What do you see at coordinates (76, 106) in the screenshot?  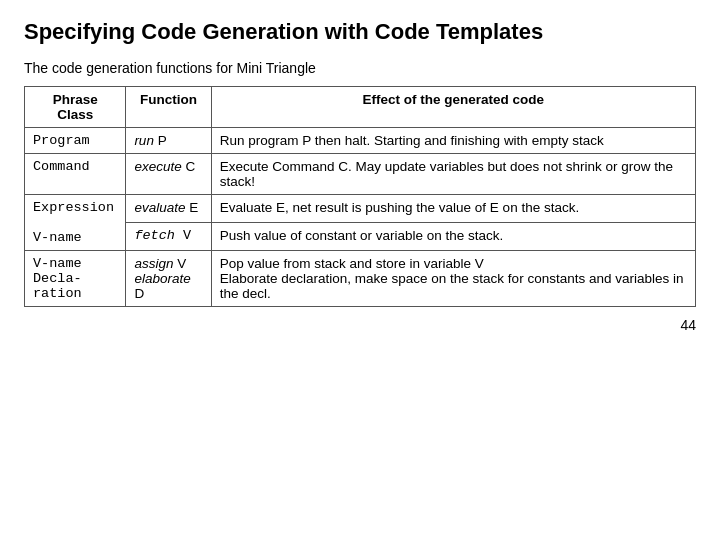 I see `col-header-phrase-class: Phrase Class` at bounding box center [76, 106].